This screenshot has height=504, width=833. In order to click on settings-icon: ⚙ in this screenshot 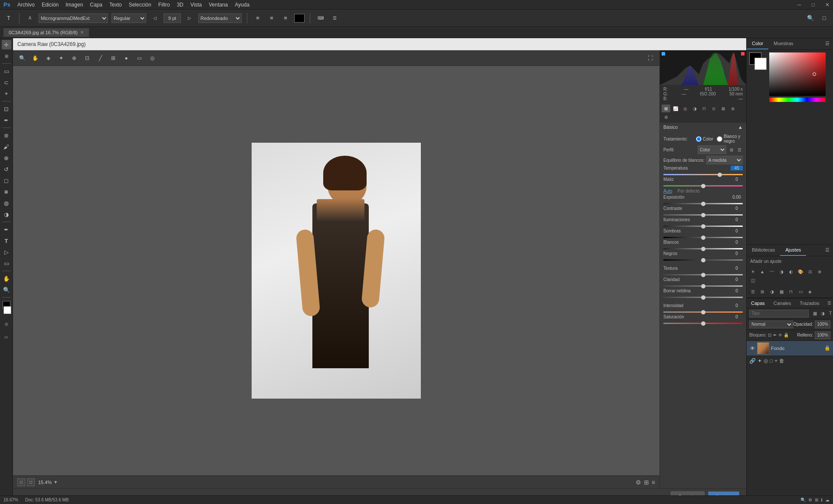, I will do `click(639, 482)`.